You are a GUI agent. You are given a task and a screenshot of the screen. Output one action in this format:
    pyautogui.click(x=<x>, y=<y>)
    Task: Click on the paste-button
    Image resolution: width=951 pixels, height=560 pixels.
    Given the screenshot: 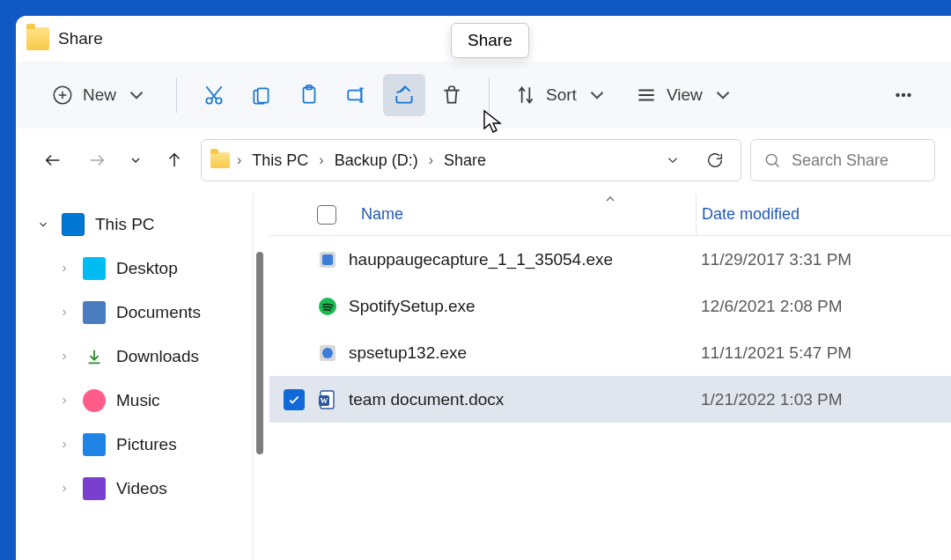 What is the action you would take?
    pyautogui.click(x=309, y=95)
    